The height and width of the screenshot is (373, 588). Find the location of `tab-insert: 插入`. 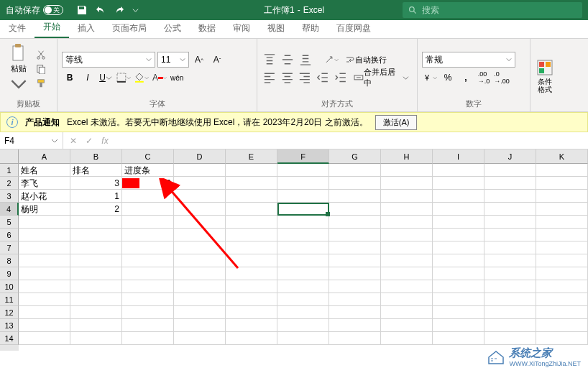

tab-insert: 插入 is located at coordinates (86, 29).